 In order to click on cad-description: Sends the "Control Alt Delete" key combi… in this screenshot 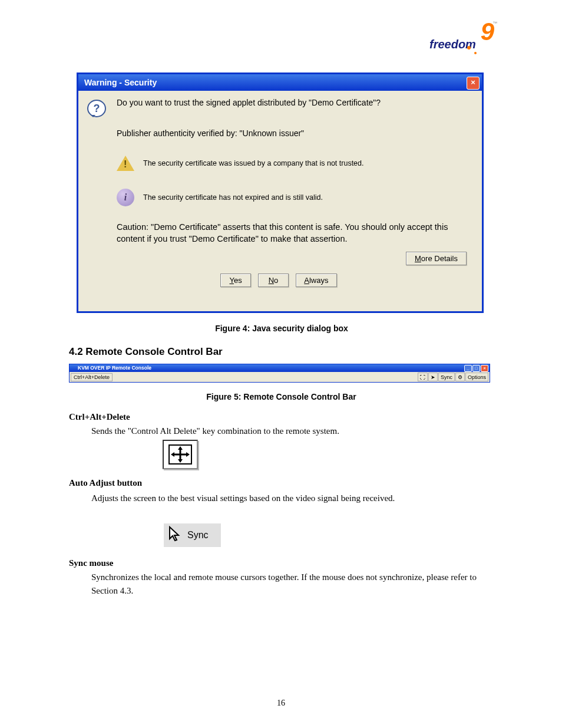, I will do `click(286, 431)`.